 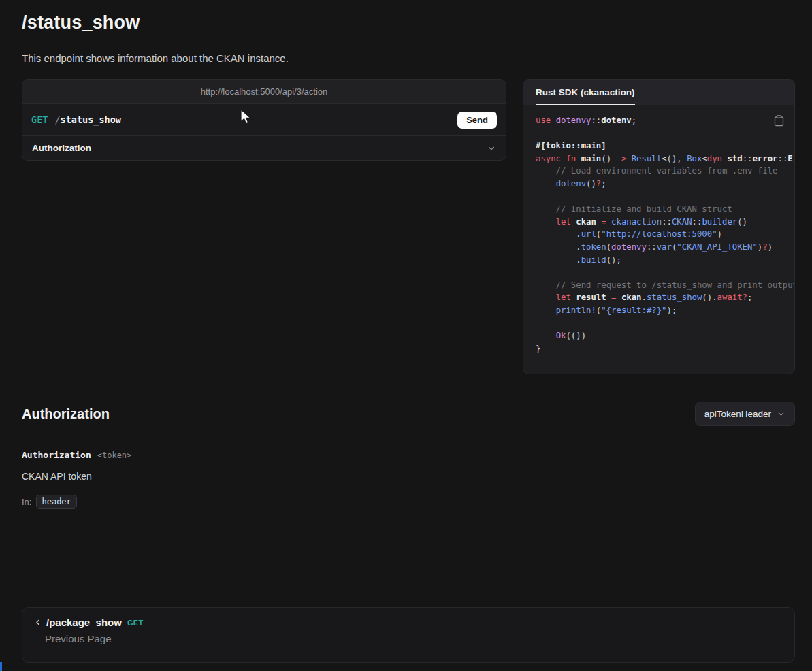 What do you see at coordinates (84, 622) in the screenshot?
I see `prev-page-title: /package_show` at bounding box center [84, 622].